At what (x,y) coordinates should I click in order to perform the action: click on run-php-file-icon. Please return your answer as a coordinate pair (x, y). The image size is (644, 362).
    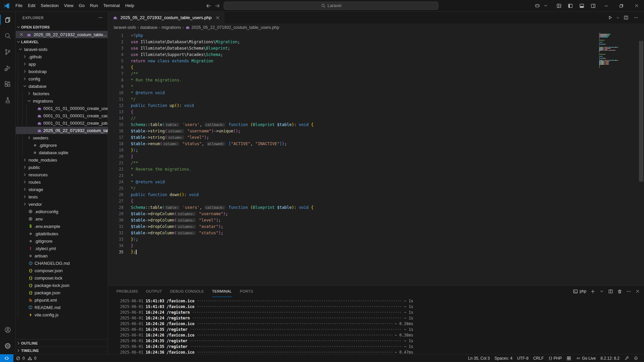
    Looking at the image, I should click on (610, 17).